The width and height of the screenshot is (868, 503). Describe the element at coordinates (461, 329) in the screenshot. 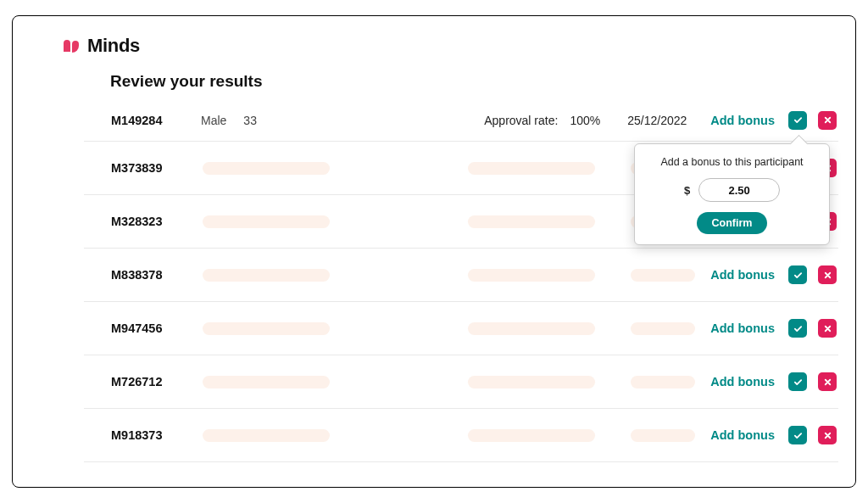

I see `participant-row: M947456 Add bonus` at that location.